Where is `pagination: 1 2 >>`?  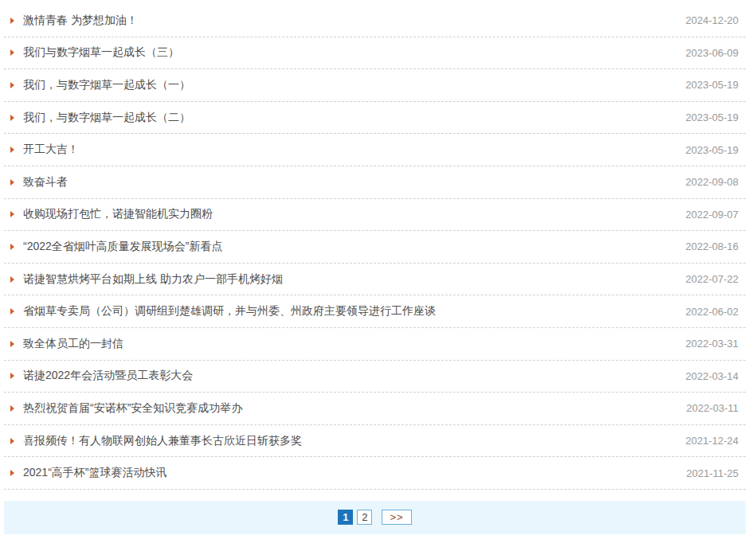 pagination: 1 2 >> is located at coordinates (374, 518).